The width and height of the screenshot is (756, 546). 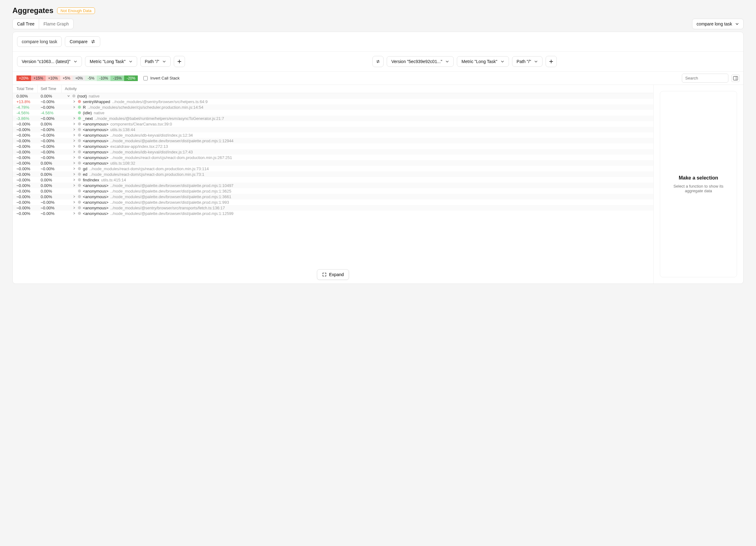 What do you see at coordinates (333, 169) in the screenshot?
I see `tree-row: ~0.00%~0.00%gd../node_modules/react-dom/…` at bounding box center [333, 169].